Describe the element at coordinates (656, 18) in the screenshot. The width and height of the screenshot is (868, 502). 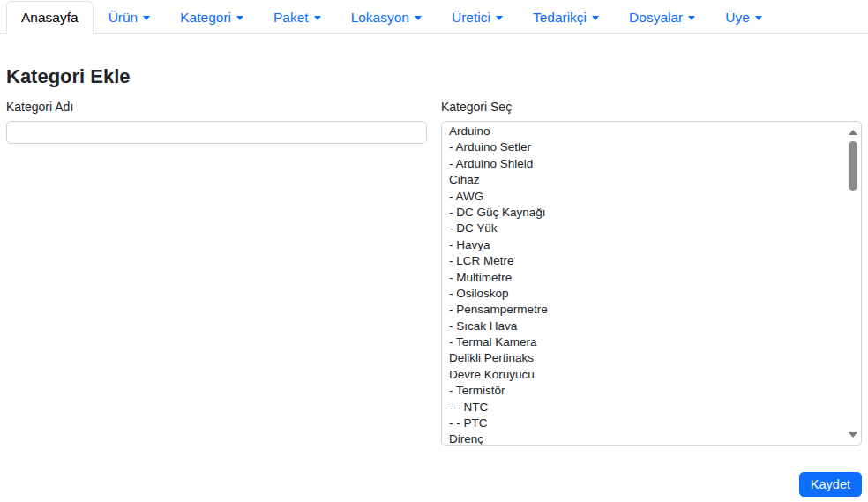
I see `nav-tab-label: Dosyalar` at that location.